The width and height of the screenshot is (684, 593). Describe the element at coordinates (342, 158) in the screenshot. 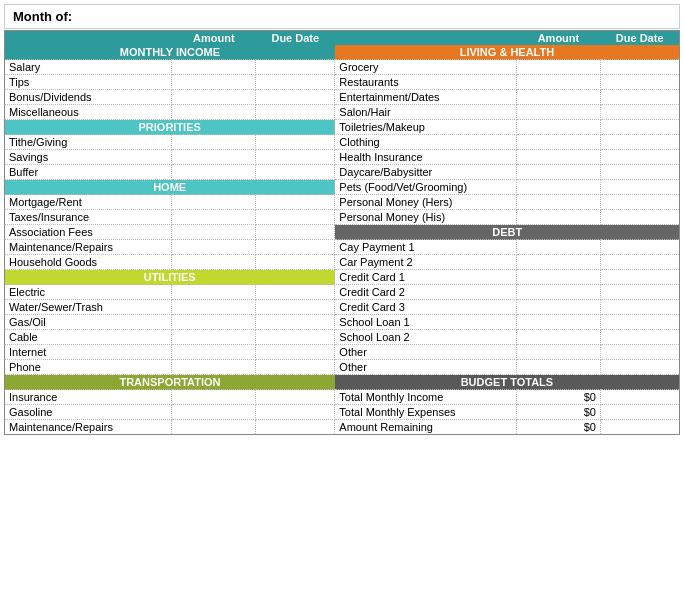

I see `table-row: SavingsHealth Insurance` at that location.